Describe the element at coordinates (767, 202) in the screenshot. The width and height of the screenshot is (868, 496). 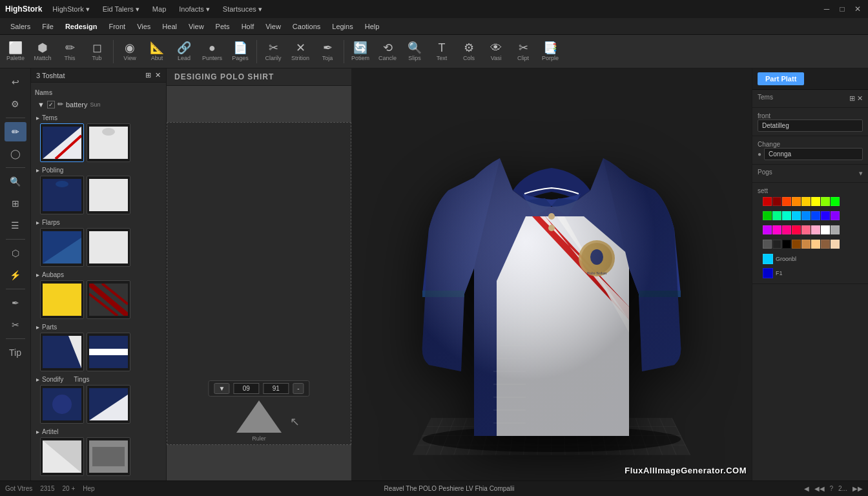
I see `color-red` at that location.